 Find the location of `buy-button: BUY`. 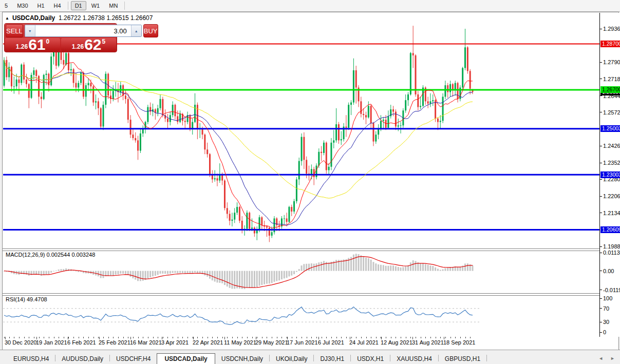

buy-button: BUY is located at coordinates (151, 31).